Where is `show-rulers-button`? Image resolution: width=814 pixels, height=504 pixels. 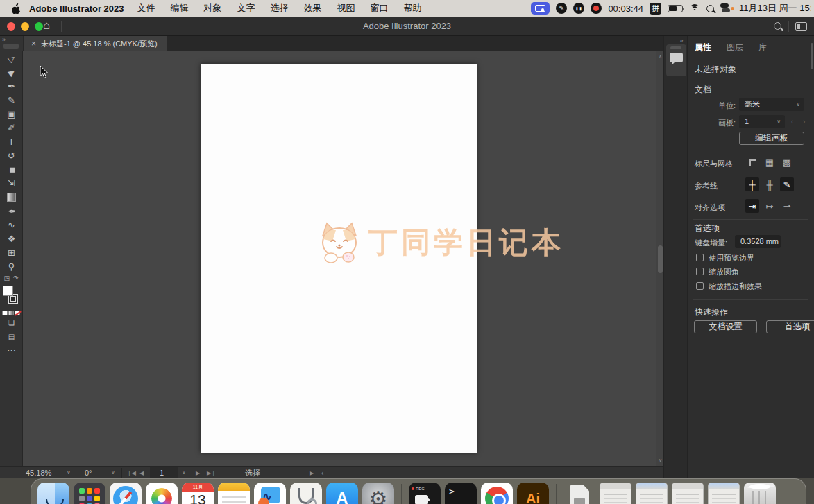 show-rulers-button is located at coordinates (752, 162).